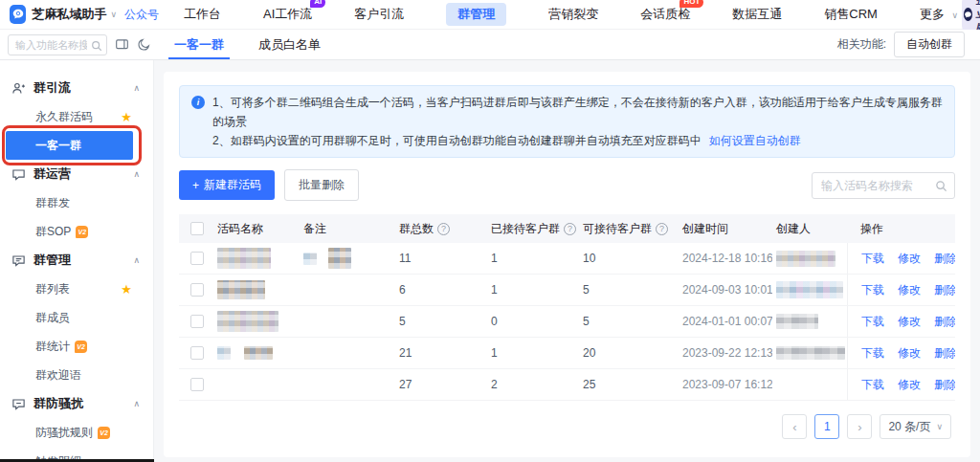 This screenshot has width=980, height=462. What do you see at coordinates (883, 186) in the screenshot?
I see `code-search-input` at bounding box center [883, 186].